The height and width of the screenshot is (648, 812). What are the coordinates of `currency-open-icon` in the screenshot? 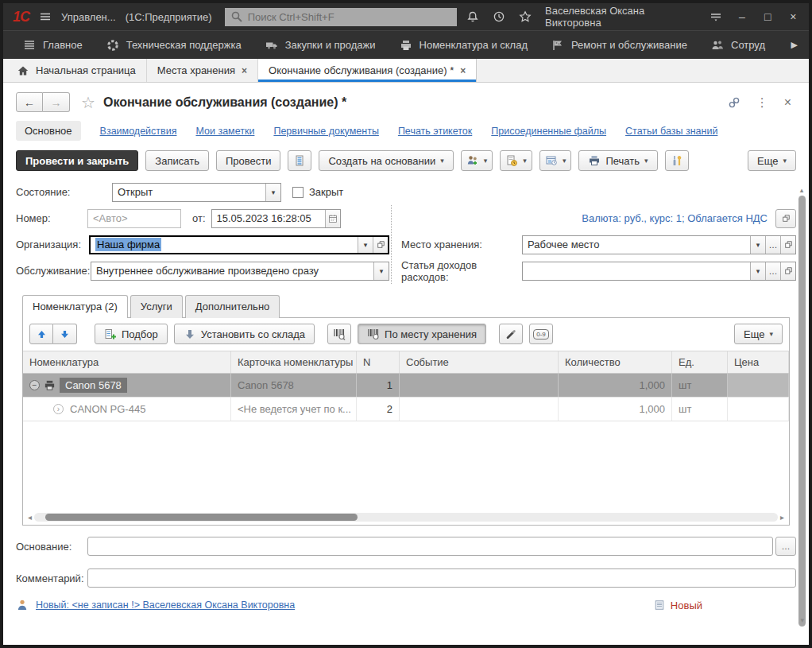 It's located at (786, 219).